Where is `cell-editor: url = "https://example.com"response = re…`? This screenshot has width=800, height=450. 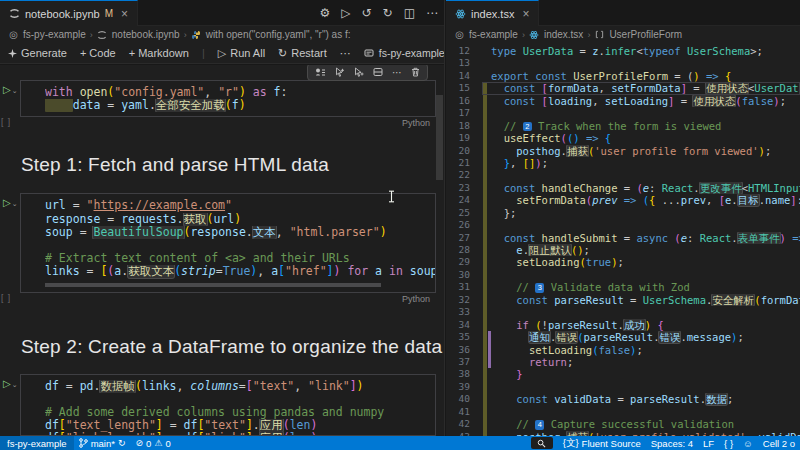
cell-editor: url = "https://example.com"response = re… is located at coordinates (228, 242).